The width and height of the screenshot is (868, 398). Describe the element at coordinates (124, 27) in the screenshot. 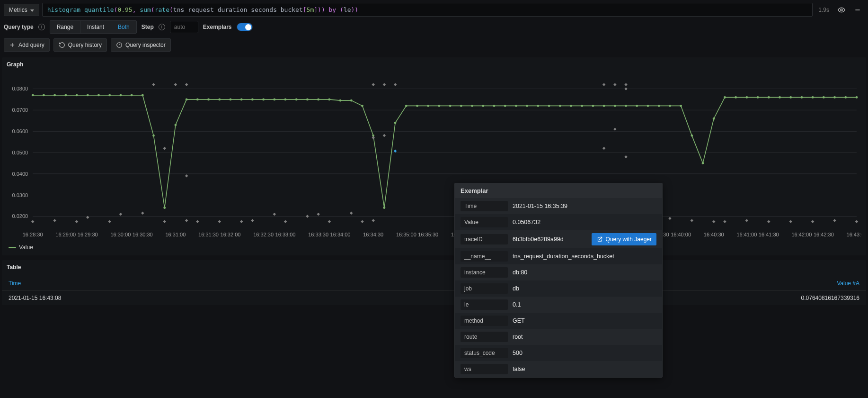

I see `query-type-both: Both` at that location.